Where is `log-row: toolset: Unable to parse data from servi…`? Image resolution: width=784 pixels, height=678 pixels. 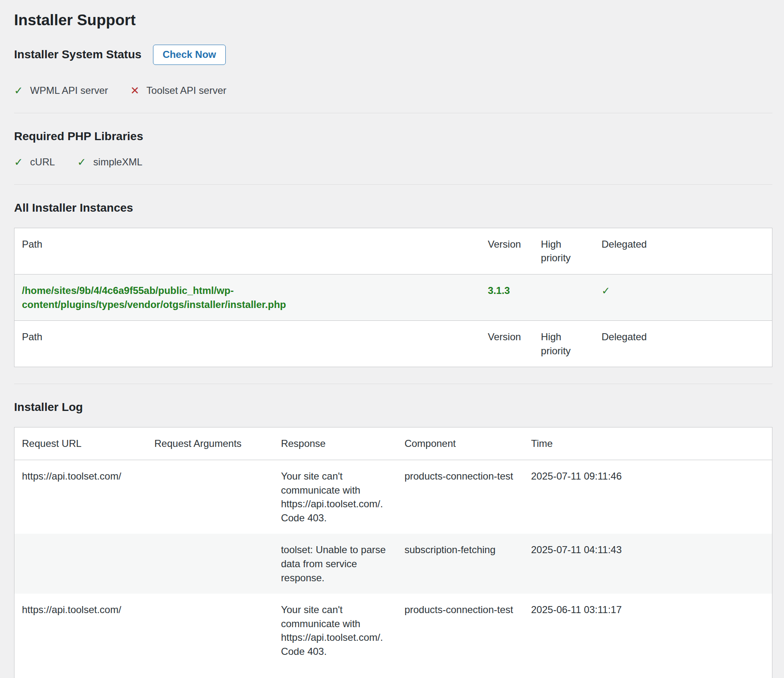
log-row: toolset: Unable to parse data from servi… is located at coordinates (394, 564).